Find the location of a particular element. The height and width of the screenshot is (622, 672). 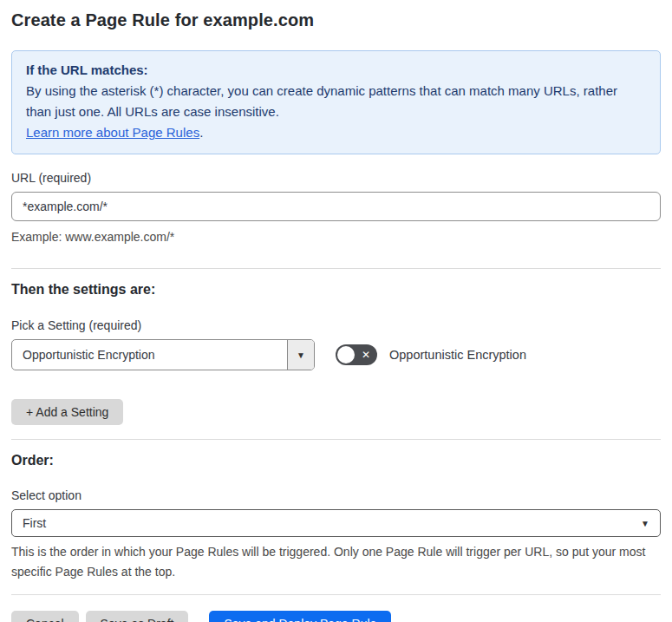

settings-section-heading: Then the settings are: is located at coordinates (336, 290).